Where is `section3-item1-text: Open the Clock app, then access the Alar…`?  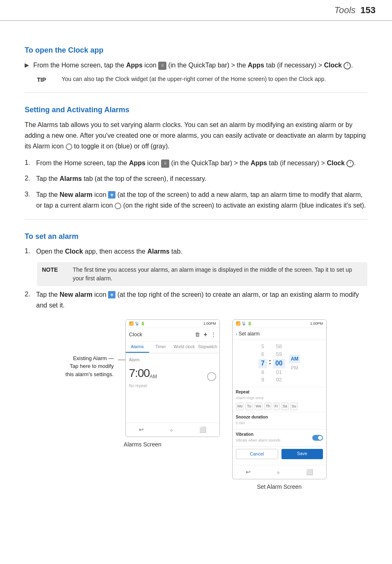
section3-item1-text: Open the Clock app, then access the Alar… is located at coordinates (109, 252).